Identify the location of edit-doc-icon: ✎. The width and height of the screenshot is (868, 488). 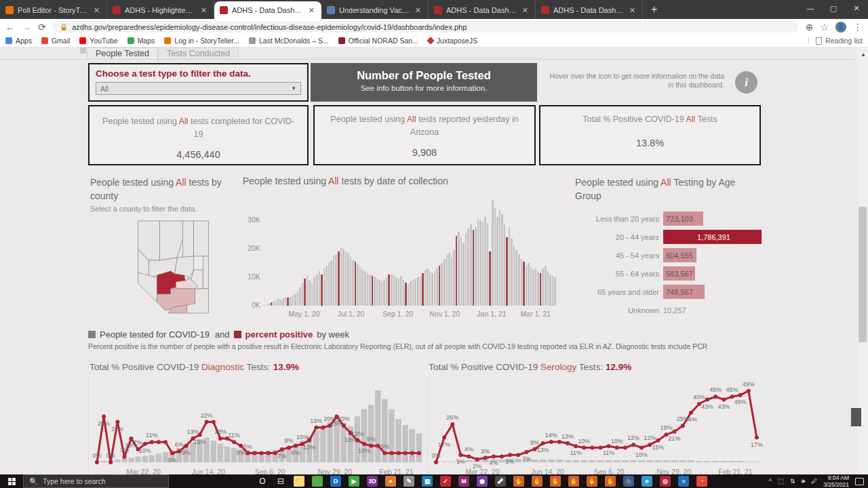
(409, 481).